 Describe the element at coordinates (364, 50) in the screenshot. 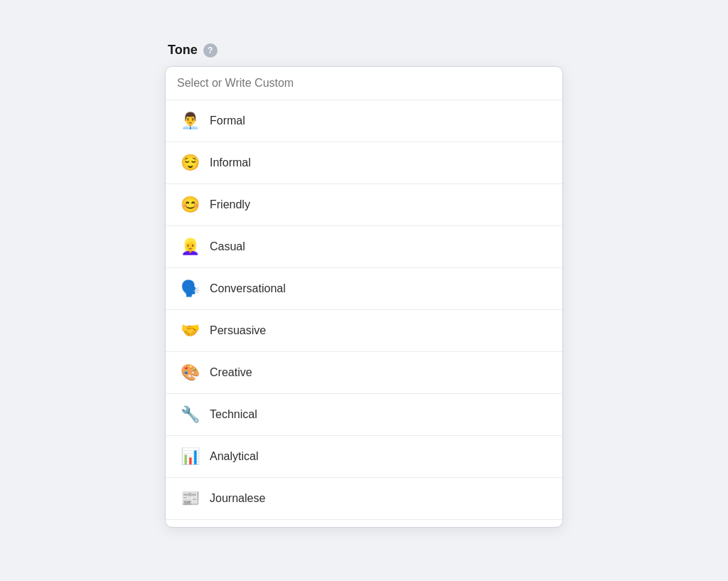

I see `tone-label-row: Tone ?` at that location.